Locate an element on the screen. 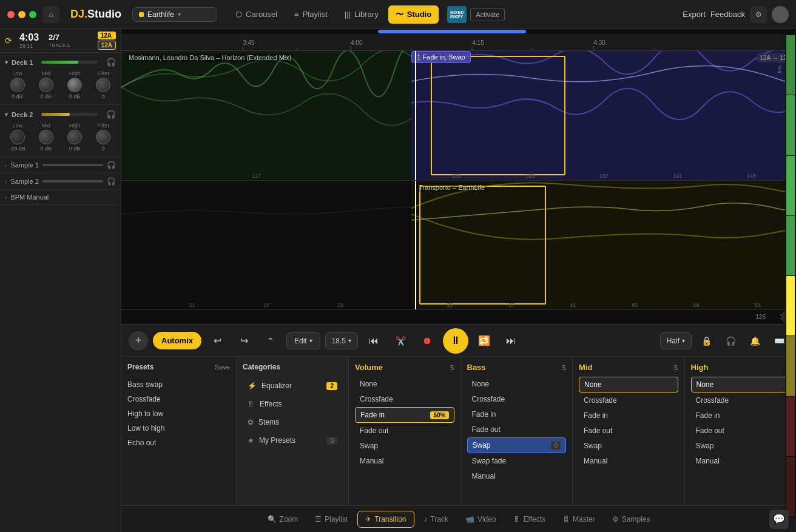 This screenshot has width=796, height=532. bass-fade-in: Fade in is located at coordinates (517, 414).